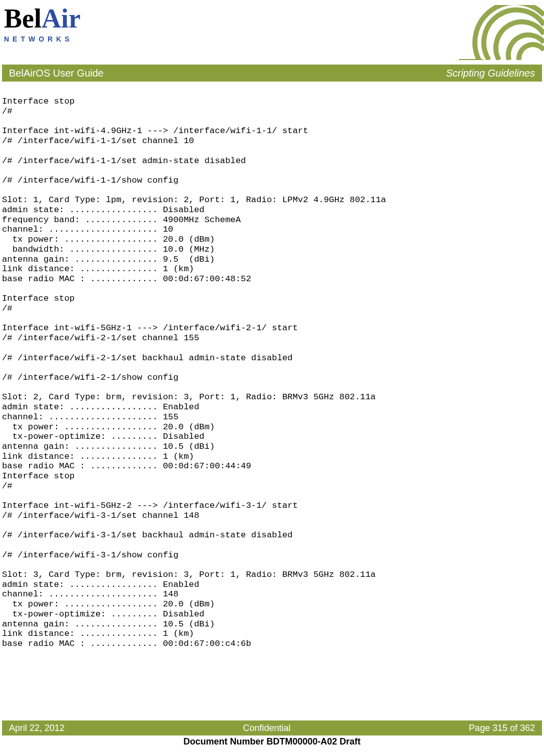  I want to click on guide-title: BelAirOS User Guide, so click(56, 73).